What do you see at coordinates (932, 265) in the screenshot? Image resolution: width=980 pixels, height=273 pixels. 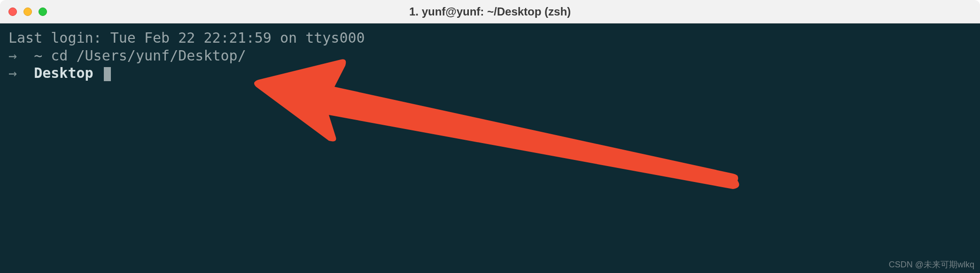 I see `watermark: CSDN @未来可期wlkq` at bounding box center [932, 265].